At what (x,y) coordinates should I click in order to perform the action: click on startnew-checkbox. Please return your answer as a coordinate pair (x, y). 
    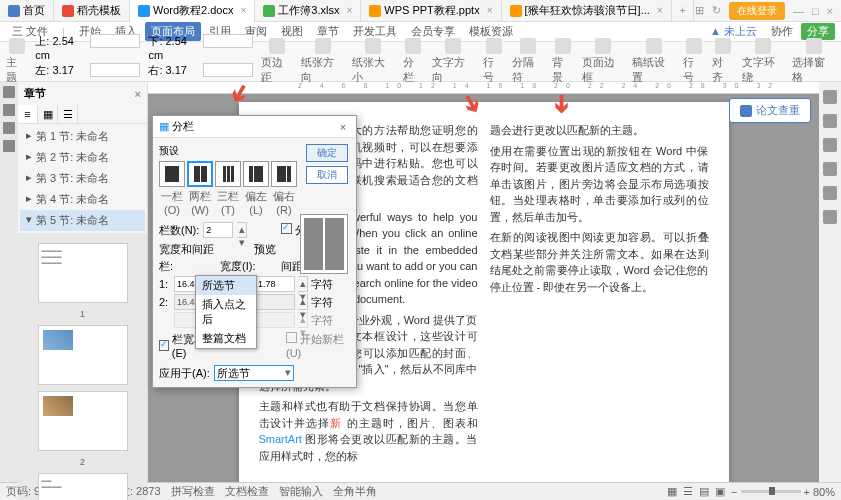
    Looking at the image, I should click on (292, 338).